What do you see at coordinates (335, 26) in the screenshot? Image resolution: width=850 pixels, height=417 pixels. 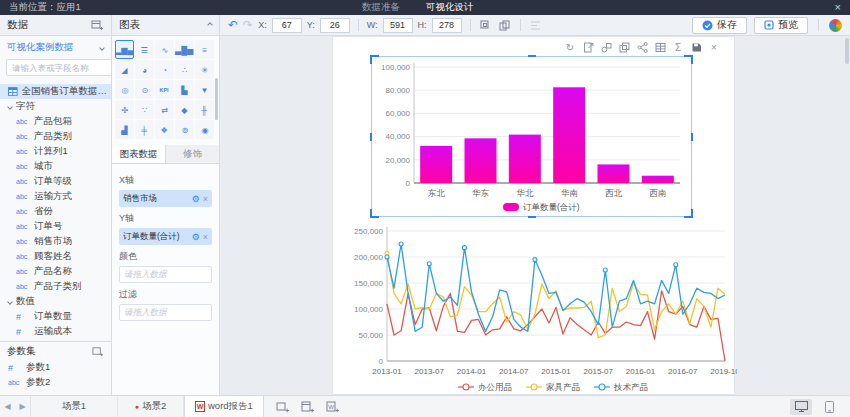 I see `y-coordinate-input` at bounding box center [335, 26].